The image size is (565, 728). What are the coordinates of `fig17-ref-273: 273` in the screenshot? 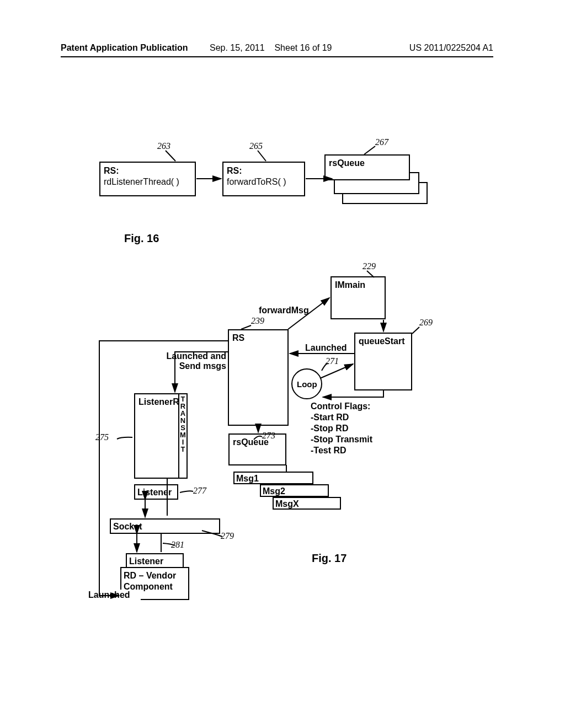 It's located at (269, 436).